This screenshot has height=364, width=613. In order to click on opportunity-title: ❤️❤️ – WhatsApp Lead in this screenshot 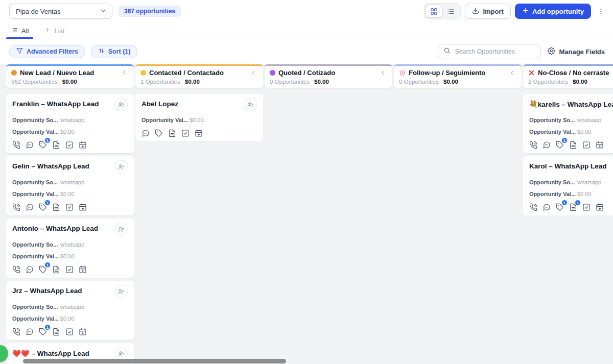, I will do `click(51, 352)`.